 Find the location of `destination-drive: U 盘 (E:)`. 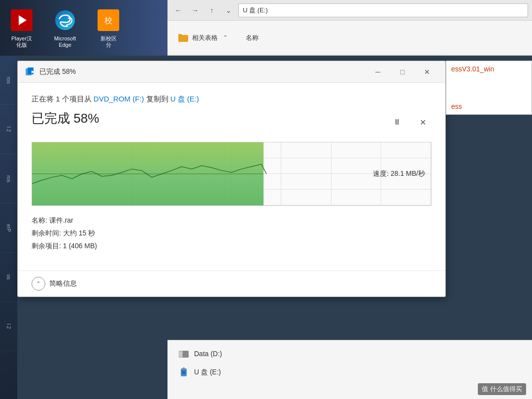

destination-drive: U 盘 (E:) is located at coordinates (185, 99).